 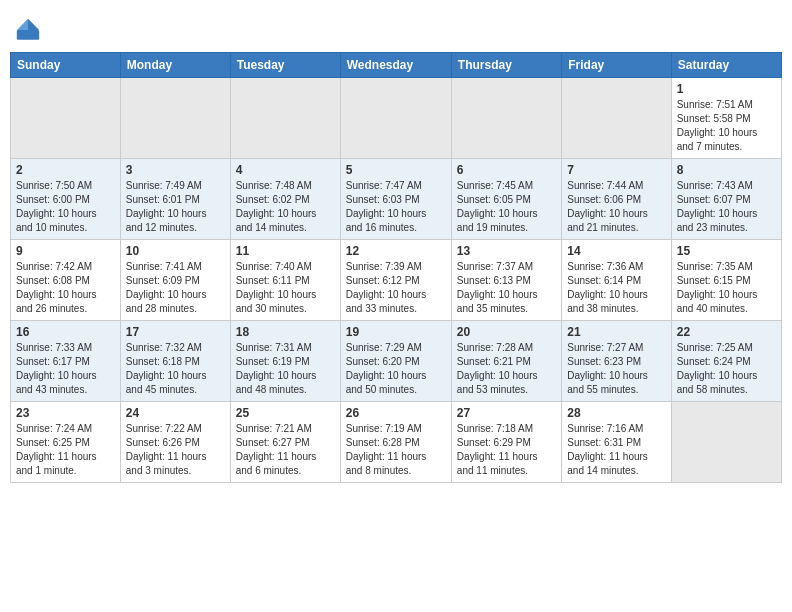 What do you see at coordinates (726, 126) in the screenshot?
I see `day-info: Sunrise: 7:51 AM Sunset: 5:58 PM Dayligh…` at bounding box center [726, 126].